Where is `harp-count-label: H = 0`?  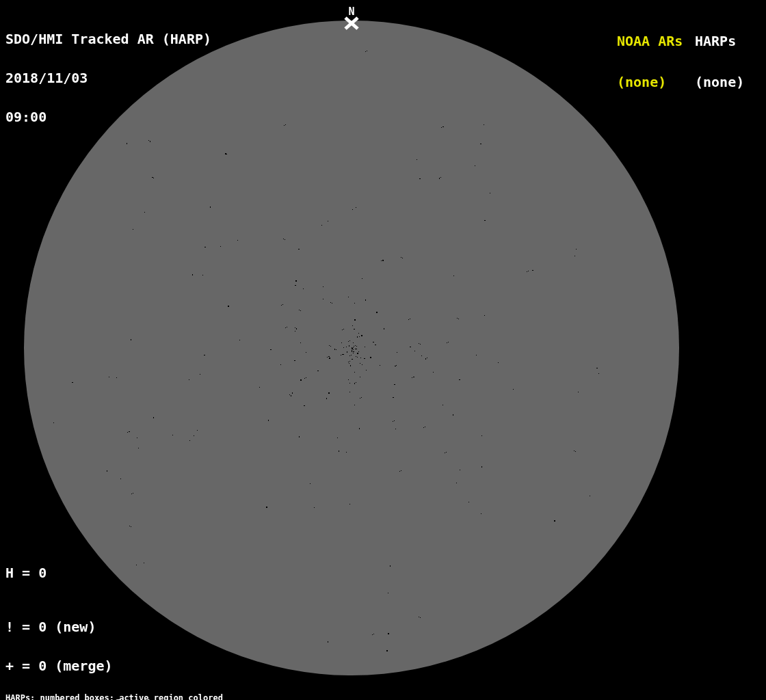 harp-count-label: H = 0 is located at coordinates (26, 573).